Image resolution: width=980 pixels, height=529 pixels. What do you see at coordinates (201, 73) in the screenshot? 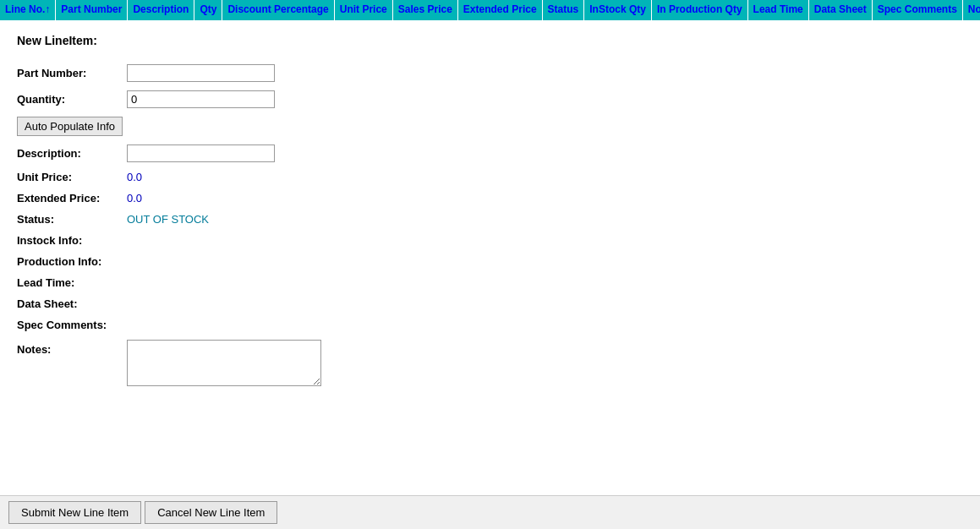
I see `part-number-input` at bounding box center [201, 73].